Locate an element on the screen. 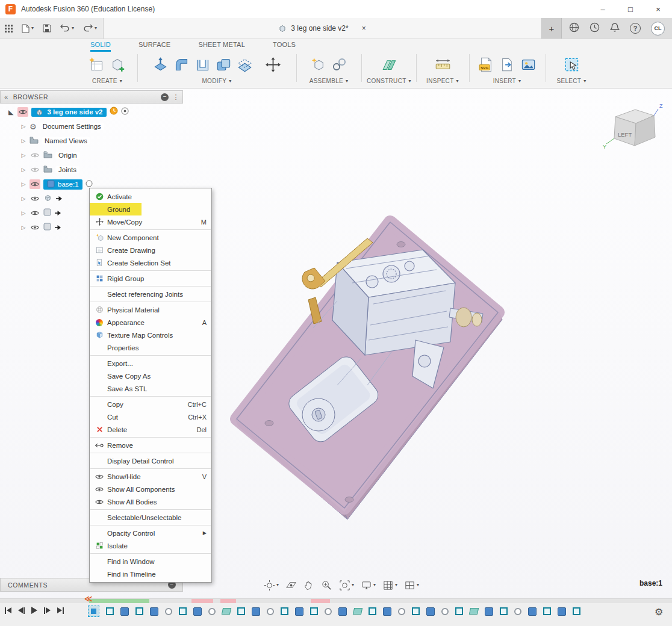 The image size is (672, 626). menu-item-display-detail-control: Display Detail Control is located at coordinates (151, 461).